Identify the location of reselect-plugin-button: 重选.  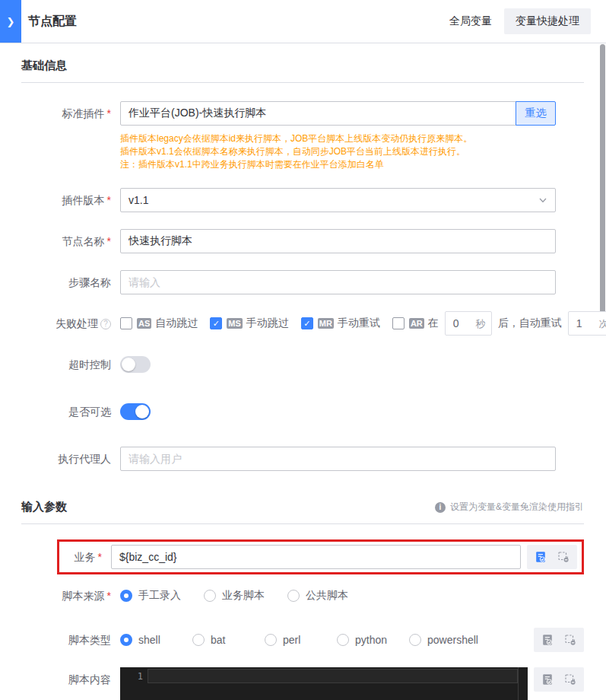
(535, 113).